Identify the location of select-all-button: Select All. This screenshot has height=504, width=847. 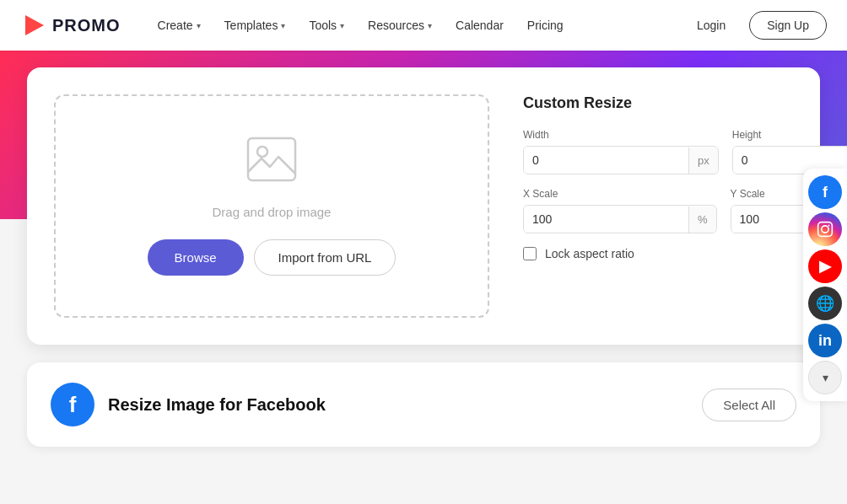
(749, 405).